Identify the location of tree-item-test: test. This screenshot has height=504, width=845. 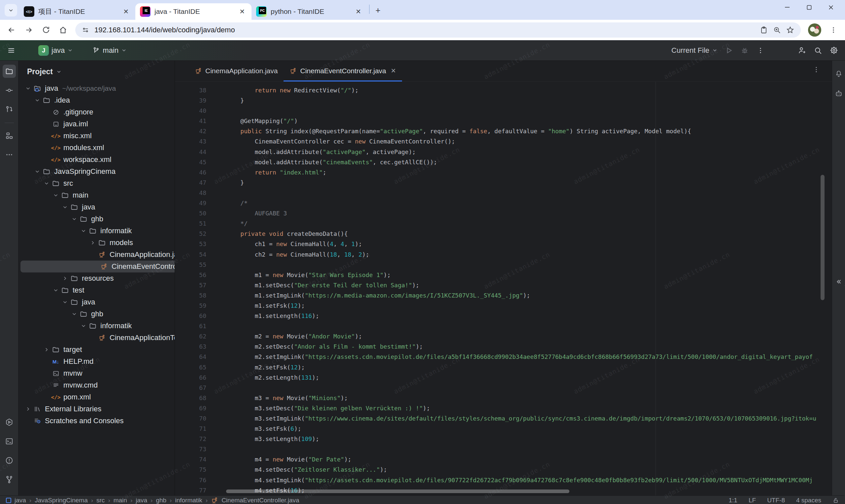
(96, 290).